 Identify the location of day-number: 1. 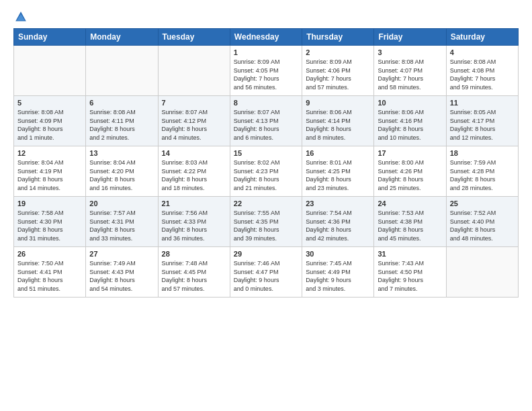
(266, 52).